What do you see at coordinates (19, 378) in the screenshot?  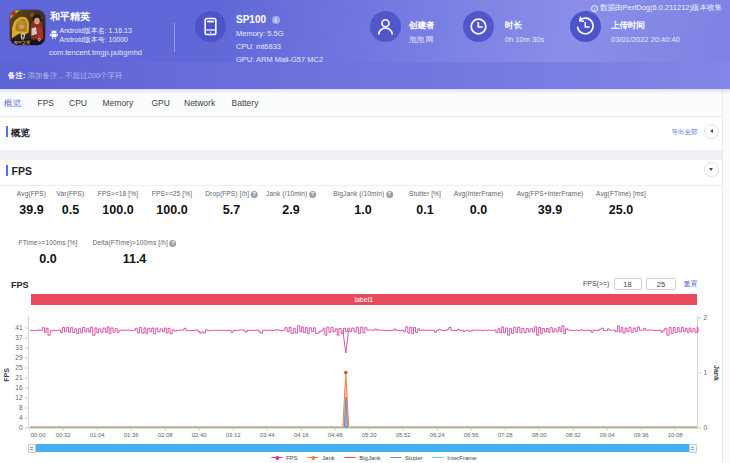 I see `svg-text: 21` at bounding box center [19, 378].